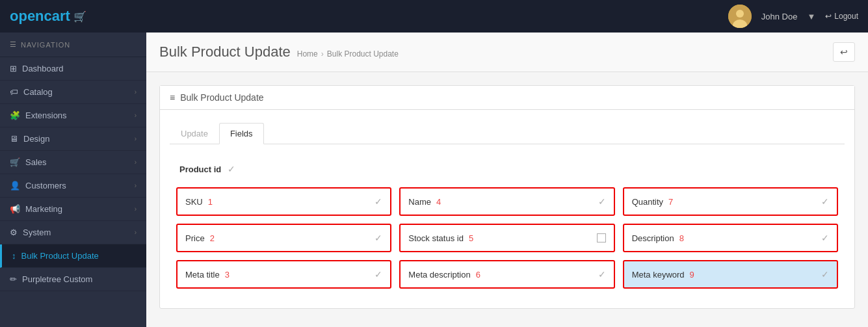  I want to click on field-name: Name 4 ✓, so click(507, 202).